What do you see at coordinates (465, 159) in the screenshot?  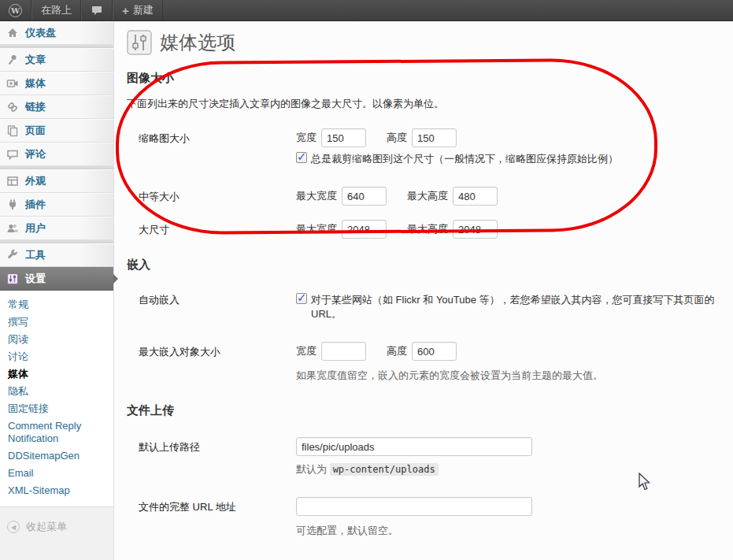 I see `thumbnail-crop-label: 总是裁剪缩略图到这个尺寸（一般情况下，缩略图应保持原始比例）` at bounding box center [465, 159].